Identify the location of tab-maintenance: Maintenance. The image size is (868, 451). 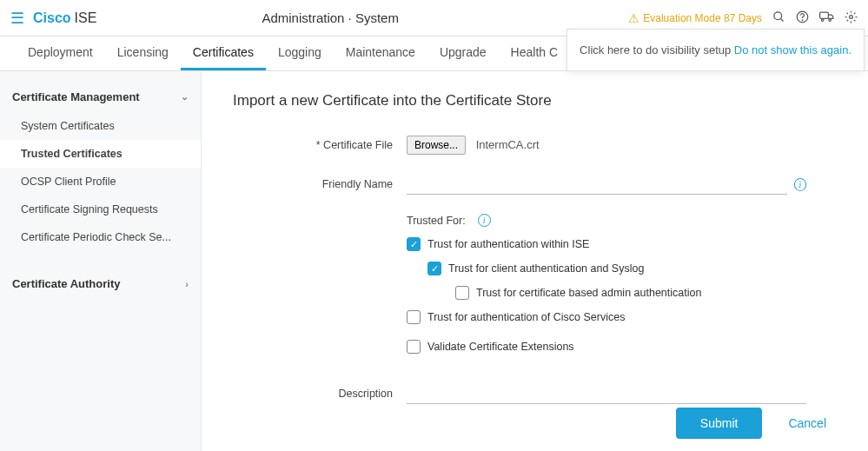
(381, 54).